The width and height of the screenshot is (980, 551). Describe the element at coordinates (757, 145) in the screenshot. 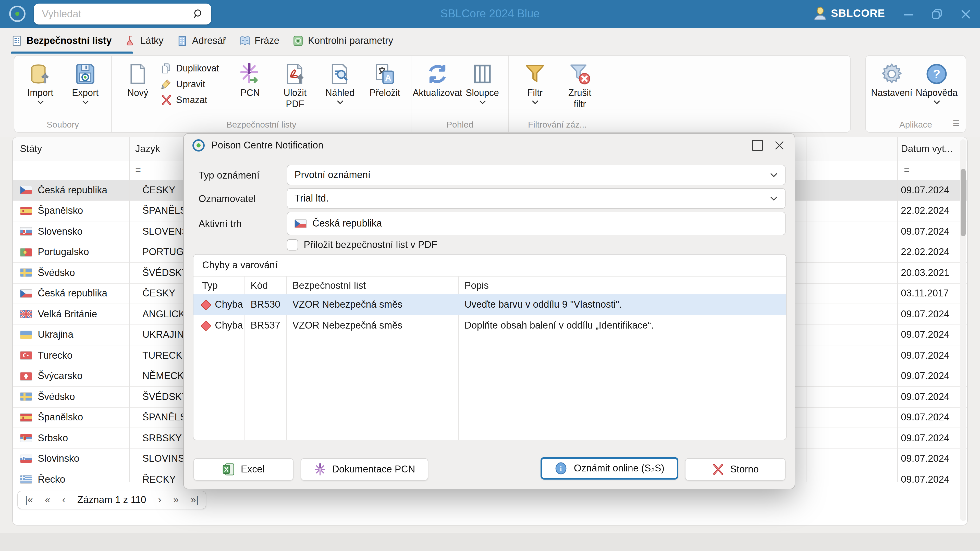

I see `dialog-maximize-button` at that location.